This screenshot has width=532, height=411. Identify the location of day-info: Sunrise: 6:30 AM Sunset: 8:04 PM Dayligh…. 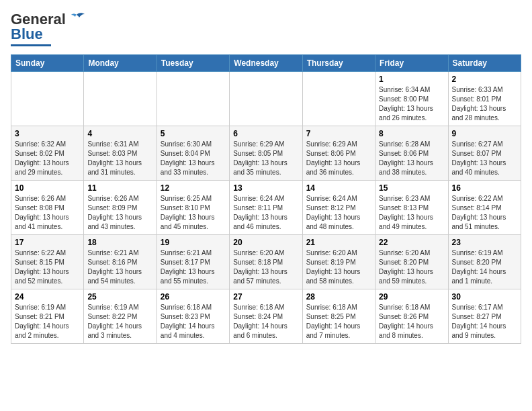
(193, 158).